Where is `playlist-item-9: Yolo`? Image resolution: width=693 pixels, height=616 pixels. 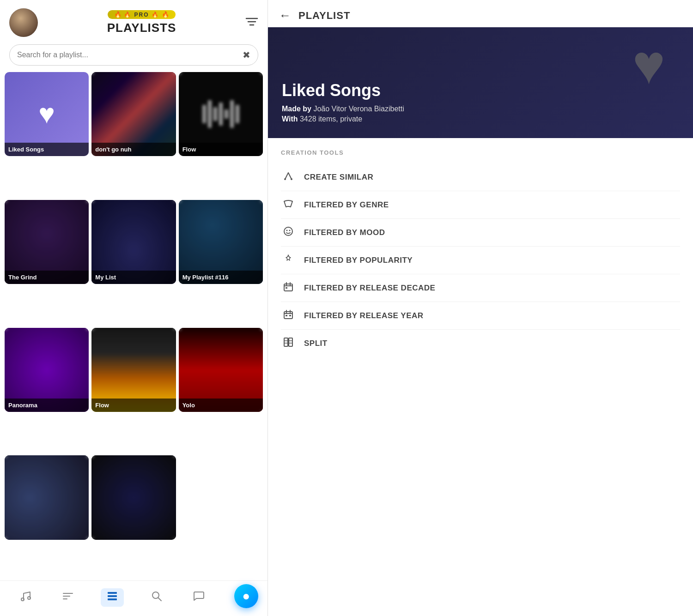
playlist-item-9: Yolo is located at coordinates (221, 370).